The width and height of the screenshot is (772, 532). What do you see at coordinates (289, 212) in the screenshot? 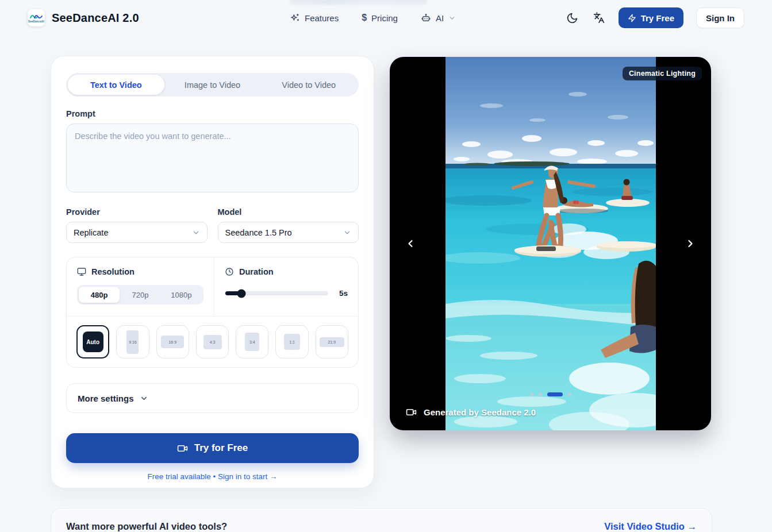
I see `model-label: Model` at bounding box center [289, 212].